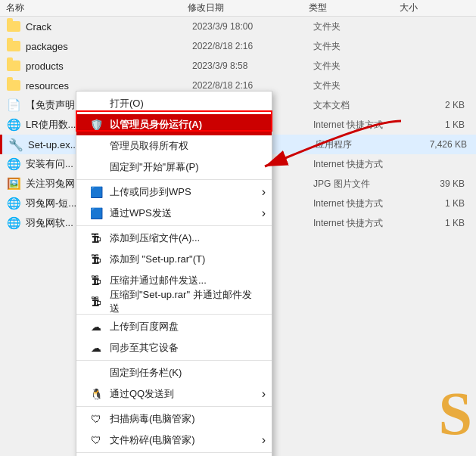  I want to click on menu-item-add-zip: 🗜添加到压缩文件(A)..., so click(174, 238).